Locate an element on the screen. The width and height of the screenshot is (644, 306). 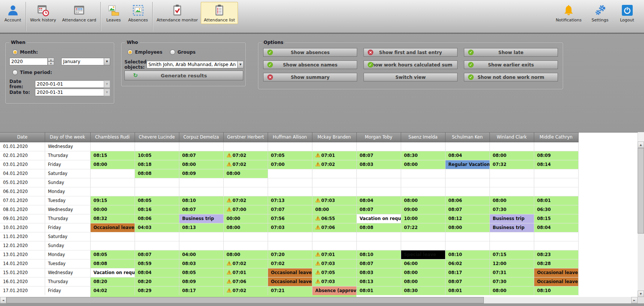
attendance-cell: 08:08 is located at coordinates (157, 173).